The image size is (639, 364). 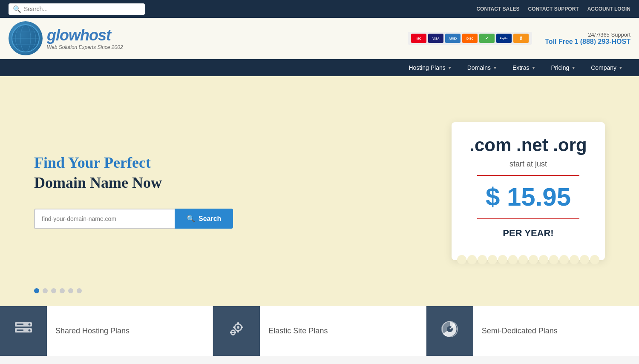 I want to click on search-button-label: Search, so click(x=210, y=219).